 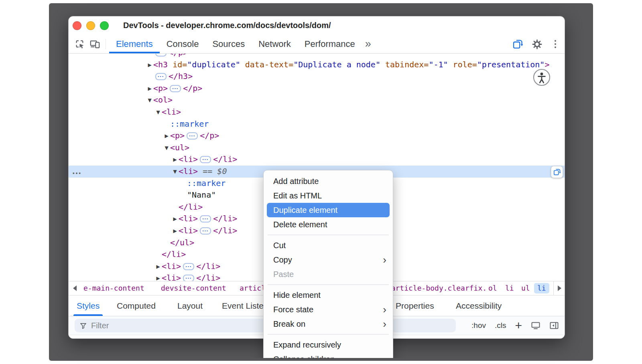 I want to click on close-window-button, so click(x=77, y=26).